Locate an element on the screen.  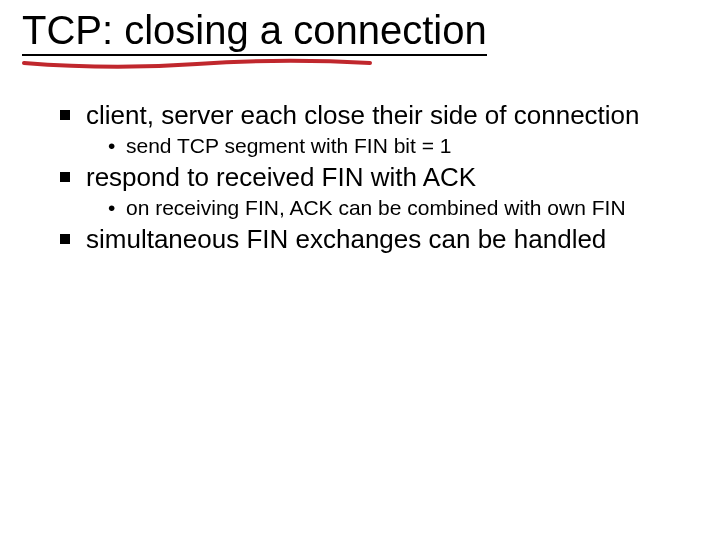
bullet-text: respond to received FIN with ACK is located at coordinates (281, 177).